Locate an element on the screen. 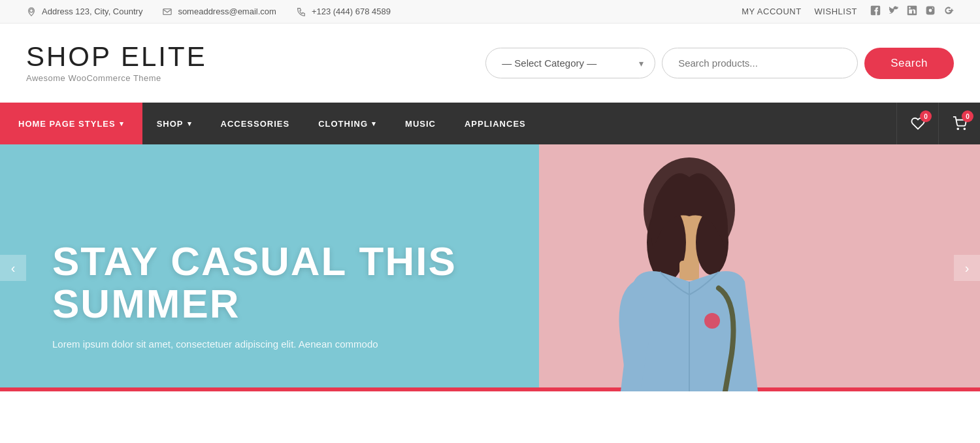 The image size is (980, 443). twitter-icon is located at coordinates (894, 12).